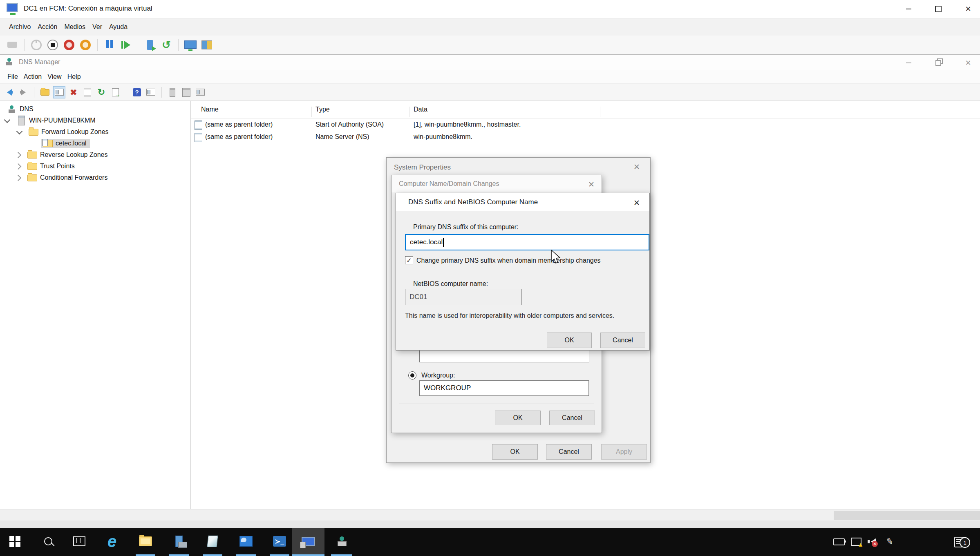 This screenshot has width=980, height=556. What do you see at coordinates (342, 541) in the screenshot?
I see `dns-manager-taskbar-icon` at bounding box center [342, 541].